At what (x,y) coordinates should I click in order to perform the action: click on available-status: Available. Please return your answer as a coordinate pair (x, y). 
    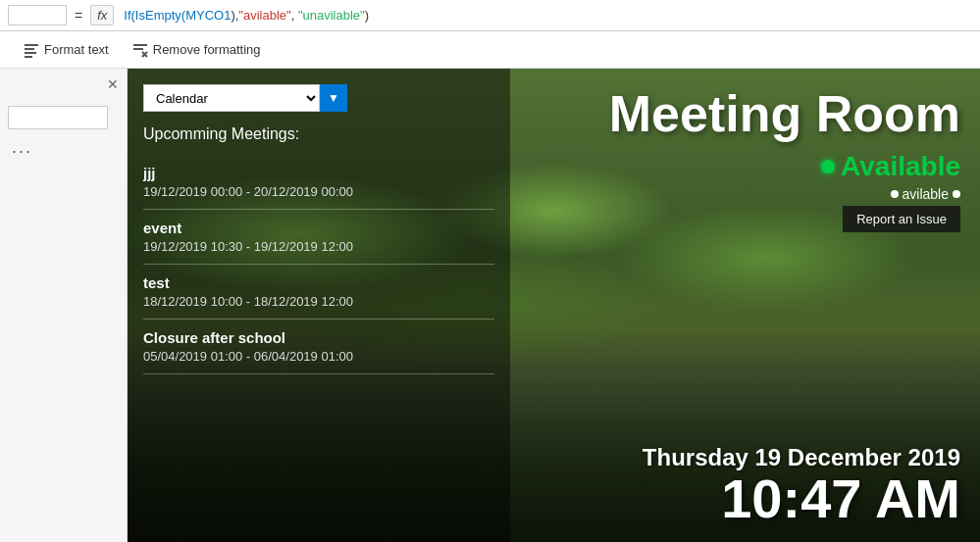
    Looking at the image, I should click on (901, 167).